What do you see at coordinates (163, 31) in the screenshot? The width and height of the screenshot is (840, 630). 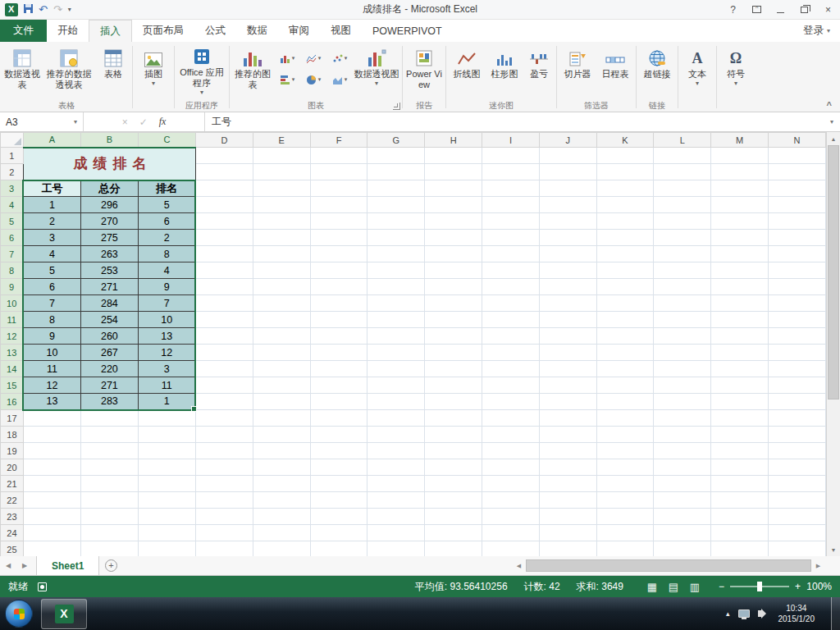 I see `tab-page-layout: 页面布局` at bounding box center [163, 31].